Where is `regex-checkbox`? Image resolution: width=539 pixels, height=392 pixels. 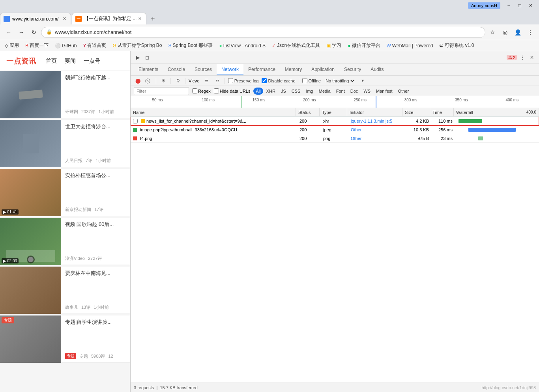 regex-checkbox is located at coordinates (195, 91).